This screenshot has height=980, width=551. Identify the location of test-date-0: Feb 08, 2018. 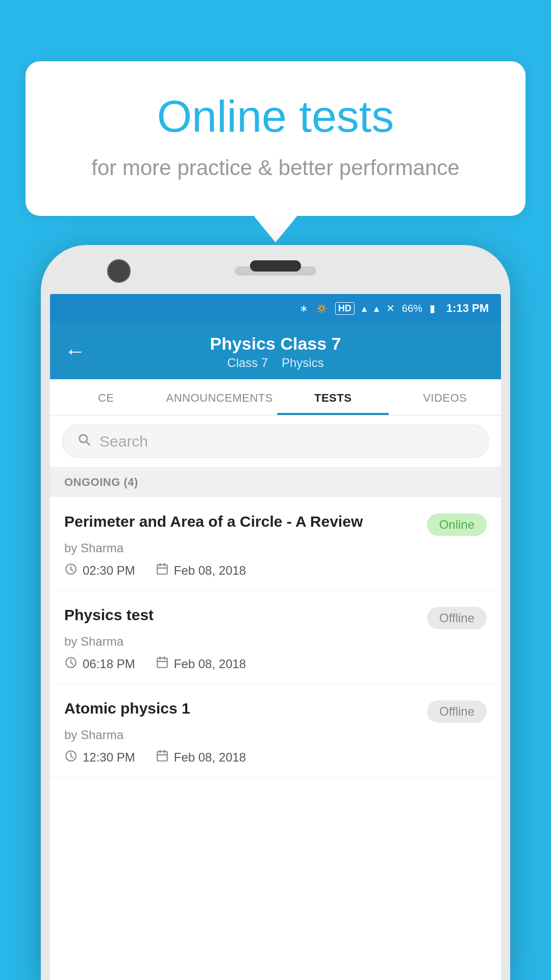
(201, 571).